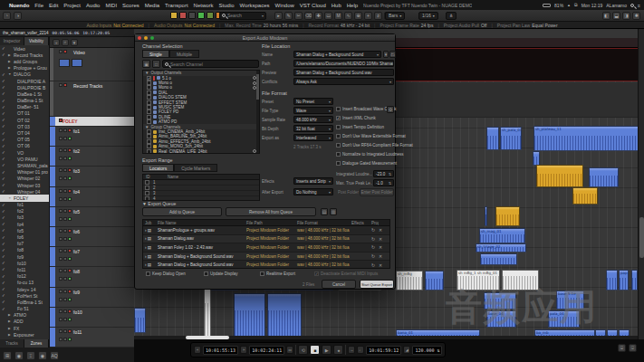 Image resolution: width=644 pixels, height=362 pixels. What do you see at coordinates (159, 204) in the screenshot?
I see `export-queue-header: ▼ Export Queue` at bounding box center [159, 204].